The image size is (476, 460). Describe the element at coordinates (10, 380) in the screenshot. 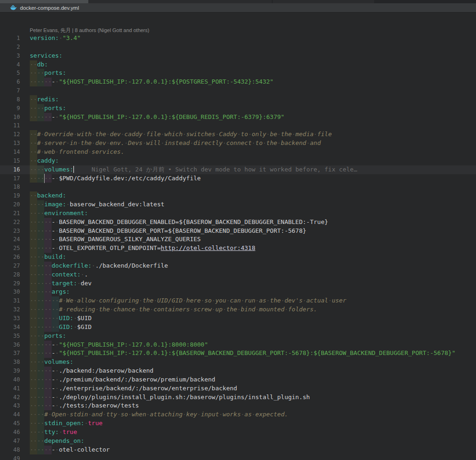

I see `line-number: 40` at that location.